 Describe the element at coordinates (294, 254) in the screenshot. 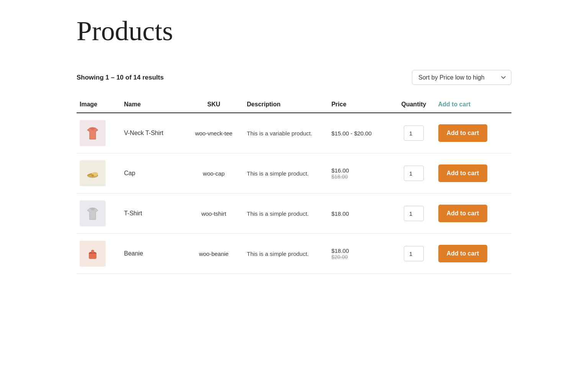

I see `table-row: Beaniewoo-beanieThis is a simple product…` at that location.